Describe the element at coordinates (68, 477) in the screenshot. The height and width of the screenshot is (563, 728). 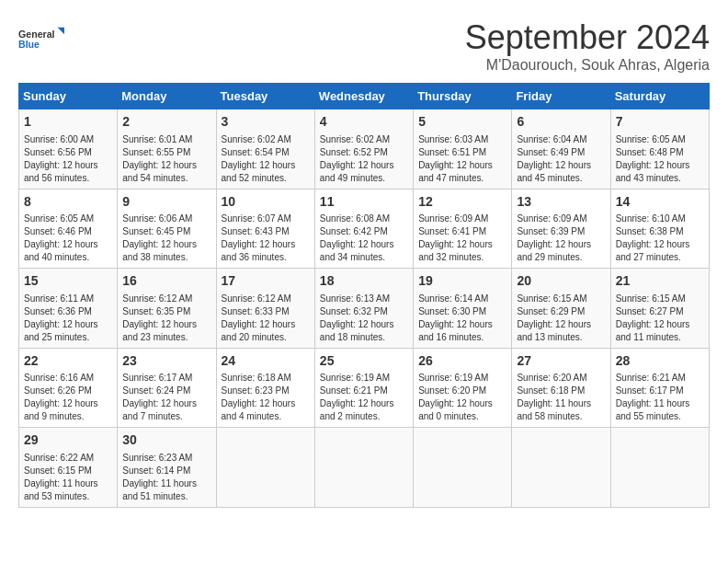
I see `day-info: Sunrise: 6:22 AM Sunset: 6:15 PM Dayligh…` at that location.